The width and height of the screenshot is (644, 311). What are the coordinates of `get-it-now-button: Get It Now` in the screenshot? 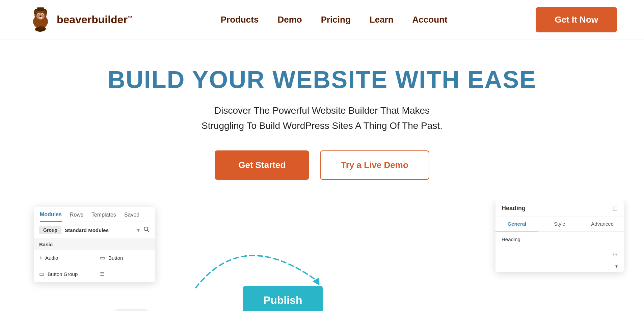 It's located at (576, 20).